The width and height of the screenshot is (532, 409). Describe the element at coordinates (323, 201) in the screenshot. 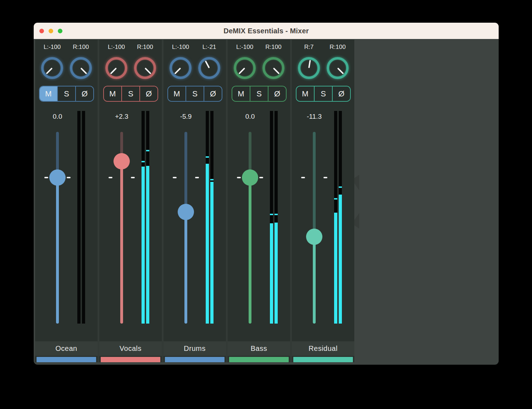

I see `channel-strip: R:7 R:100 M S Ø -11.3` at that location.